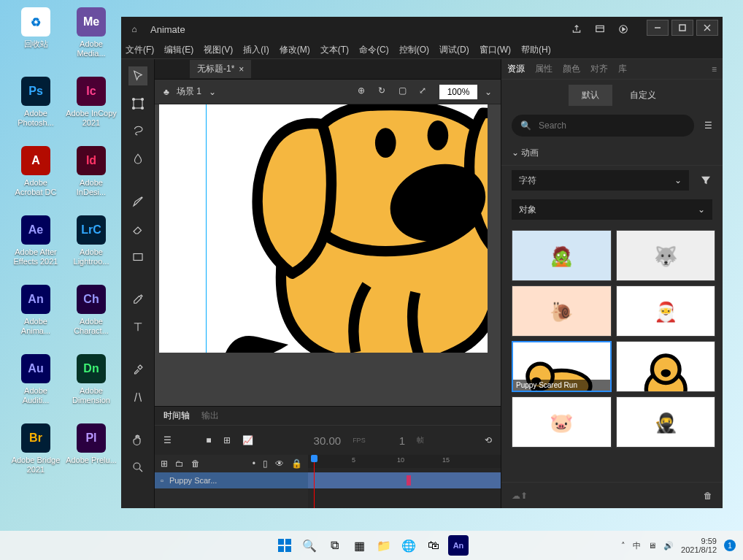 Image resolution: width=743 pixels, height=560 pixels. Describe the element at coordinates (138, 159) in the screenshot. I see `fluid-brush-tool` at that location.